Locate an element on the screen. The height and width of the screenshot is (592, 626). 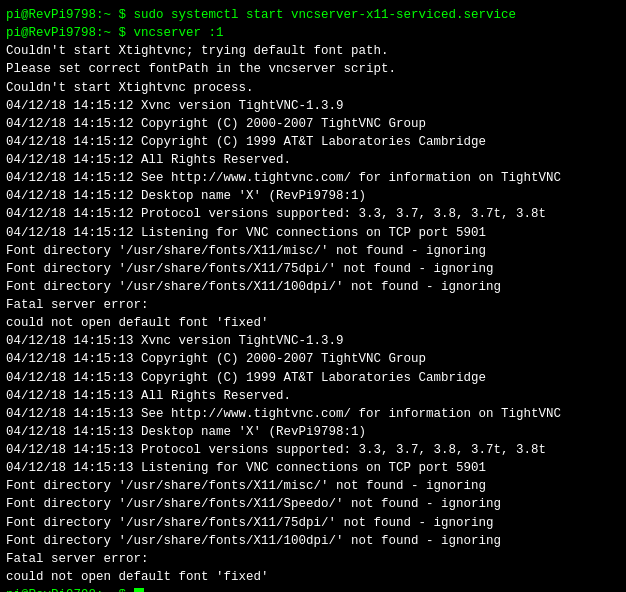
terminal-line: pi@RevPi9798:~ $ vncserver :1 is located at coordinates (313, 33).